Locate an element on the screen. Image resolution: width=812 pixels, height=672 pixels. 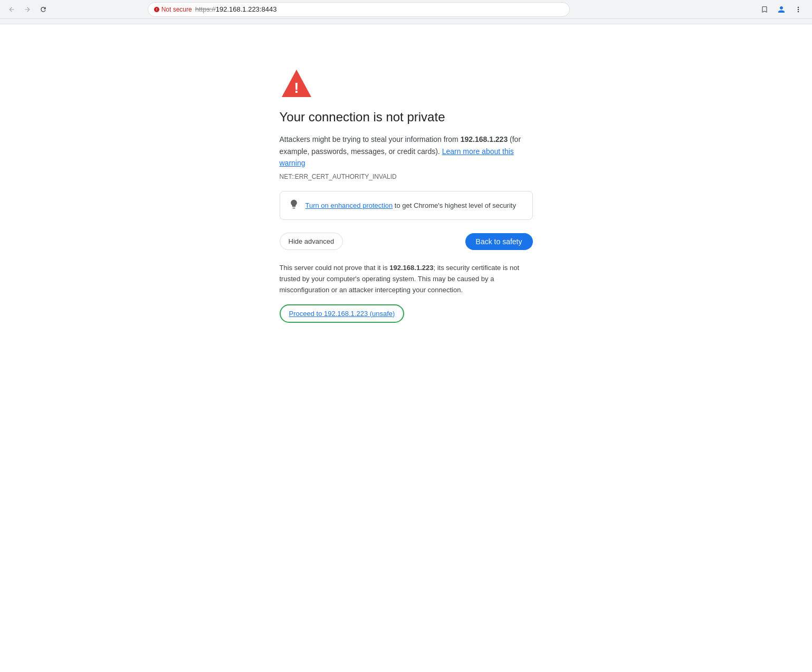
not-secure-badge: Not secure is located at coordinates (173, 9).